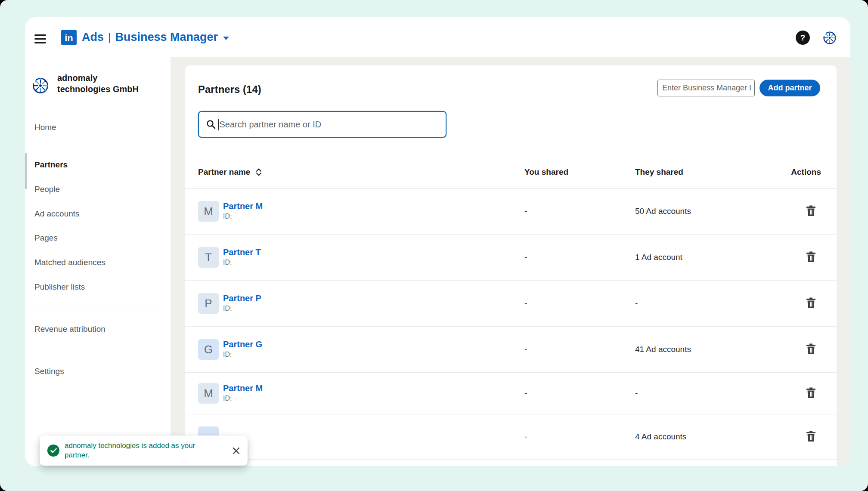 This screenshot has width=868, height=491. Describe the element at coordinates (243, 344) in the screenshot. I see `partner-name-link: Partner G` at that location.